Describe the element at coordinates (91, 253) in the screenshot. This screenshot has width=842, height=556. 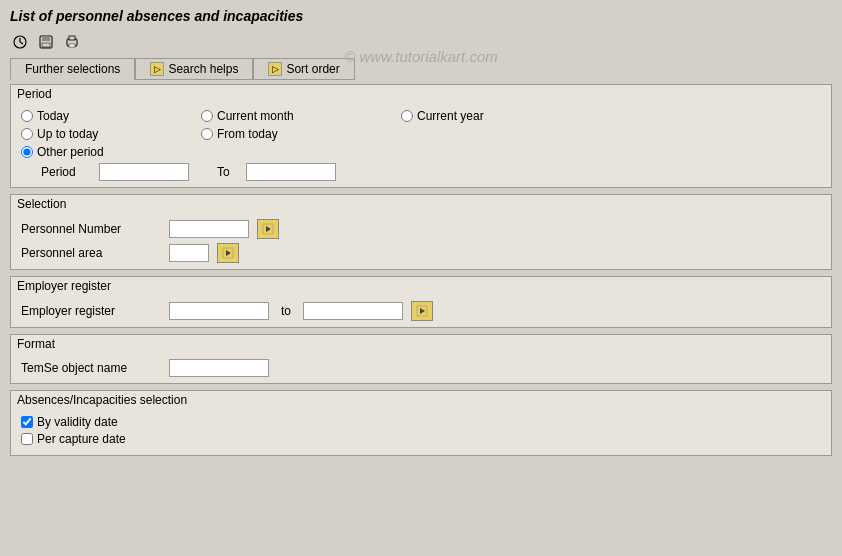
I see `personnel-area-label: Personnel area` at that location.